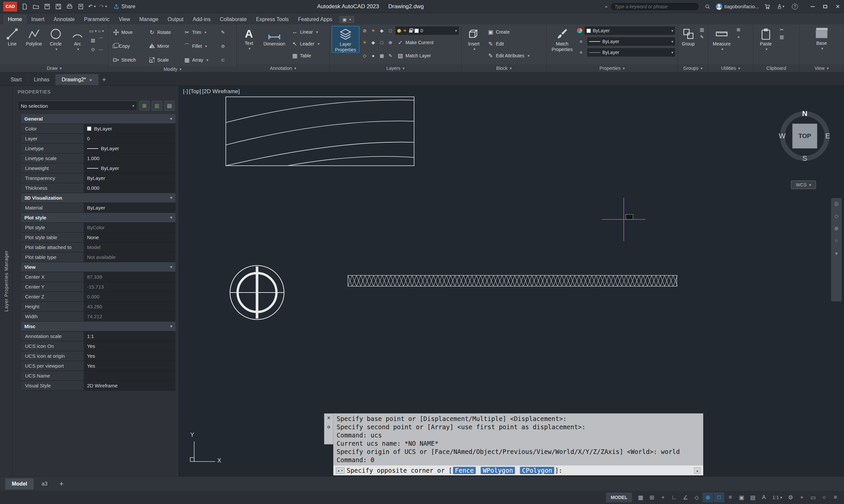 The width and height of the screenshot is (844, 504). What do you see at coordinates (101, 50) in the screenshot?
I see `more-draw-tools-icon: ⋯` at bounding box center [101, 50].